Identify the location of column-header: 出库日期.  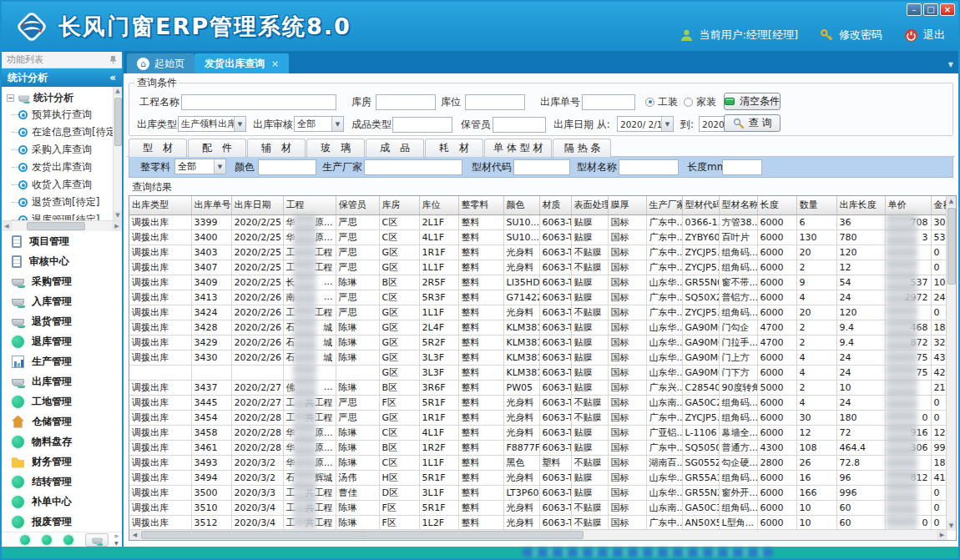
(257, 205).